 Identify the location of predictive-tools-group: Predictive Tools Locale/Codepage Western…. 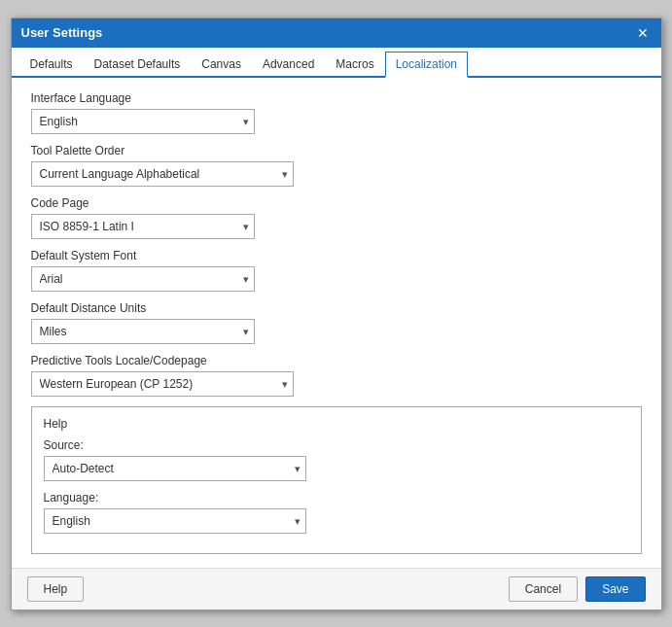
(336, 375).